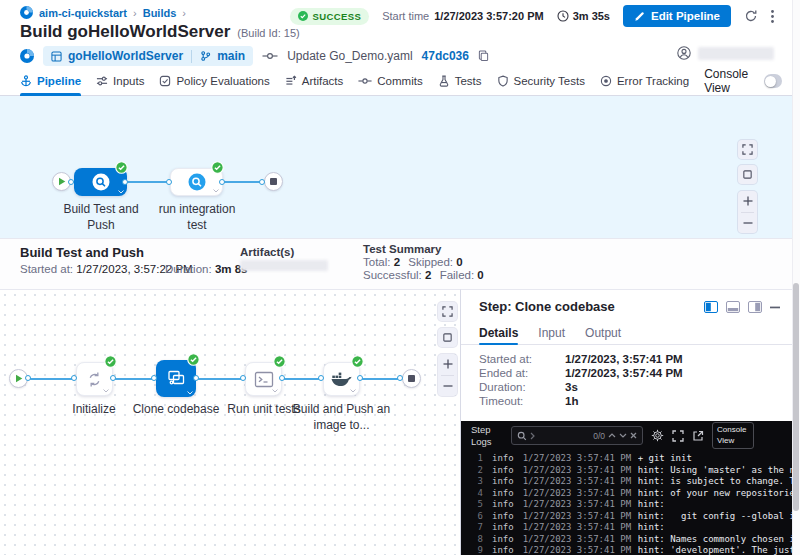 The height and width of the screenshot is (555, 800). What do you see at coordinates (477, 459) in the screenshot?
I see `log-line-number: 1` at bounding box center [477, 459].